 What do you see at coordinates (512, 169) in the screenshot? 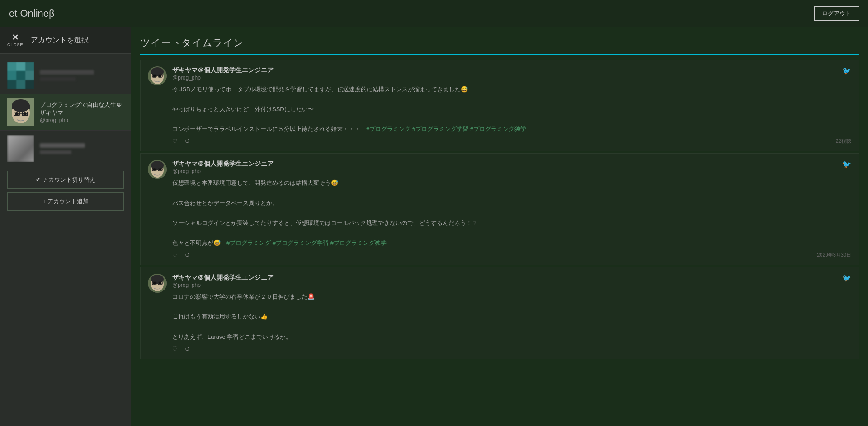
I see `tweet-header-2: ザキヤマ＠個人開発学生エンジニア @prog_php 🐦` at bounding box center [512, 169].